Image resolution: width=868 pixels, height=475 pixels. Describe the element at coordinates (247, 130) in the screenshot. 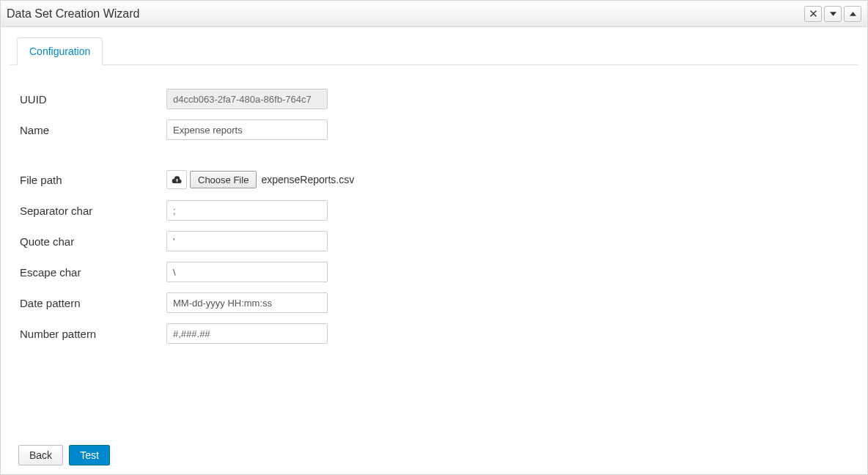

I see `name-field` at that location.